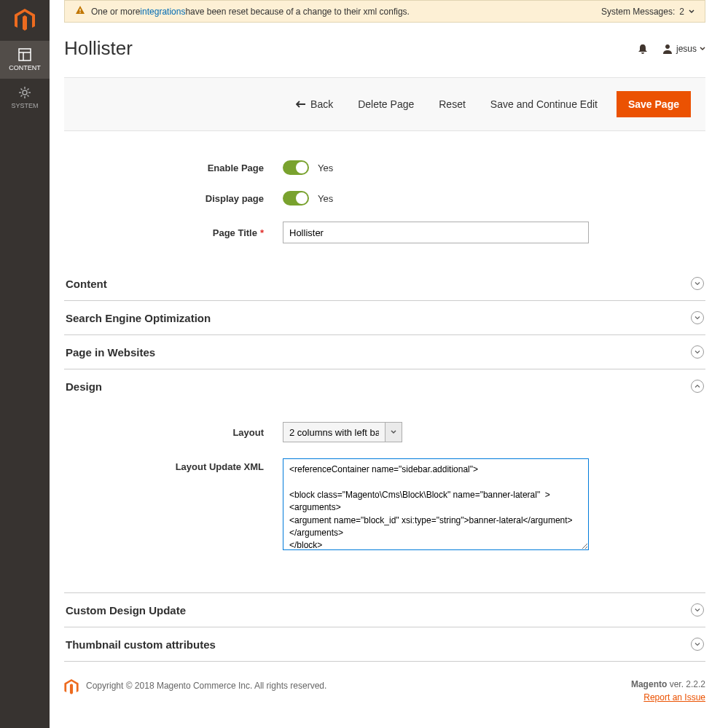 This screenshot has width=720, height=728. I want to click on system-message-bar: One or more integrations have been reset…, so click(385, 12).